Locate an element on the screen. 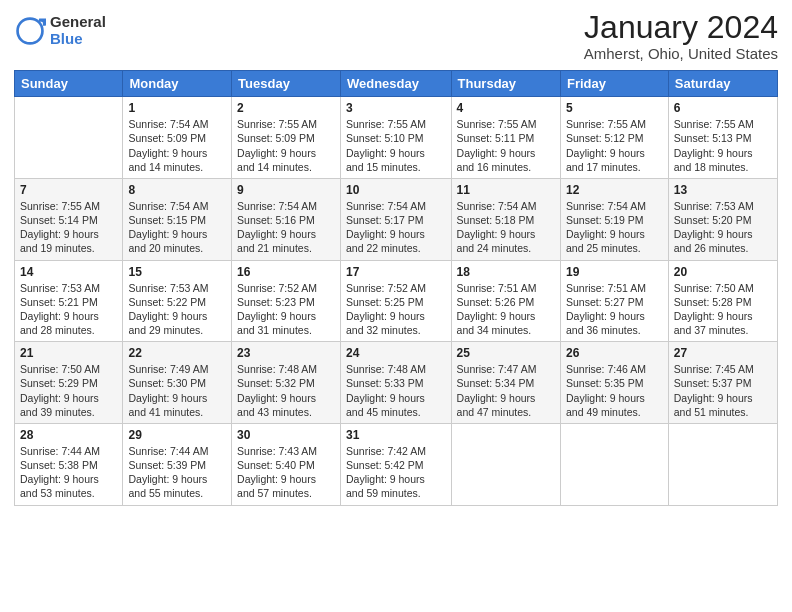 Image resolution: width=792 pixels, height=612 pixels. calendar-week-row: 21Sunrise: 7:50 AM Sunset: 5:29 PM Dayli… is located at coordinates (396, 383).